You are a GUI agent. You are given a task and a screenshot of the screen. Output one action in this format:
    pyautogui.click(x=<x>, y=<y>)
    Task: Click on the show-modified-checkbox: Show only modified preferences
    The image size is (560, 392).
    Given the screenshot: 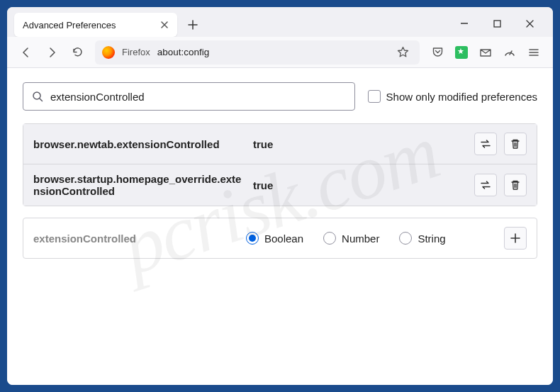 What is the action you would take?
    pyautogui.click(x=452, y=96)
    